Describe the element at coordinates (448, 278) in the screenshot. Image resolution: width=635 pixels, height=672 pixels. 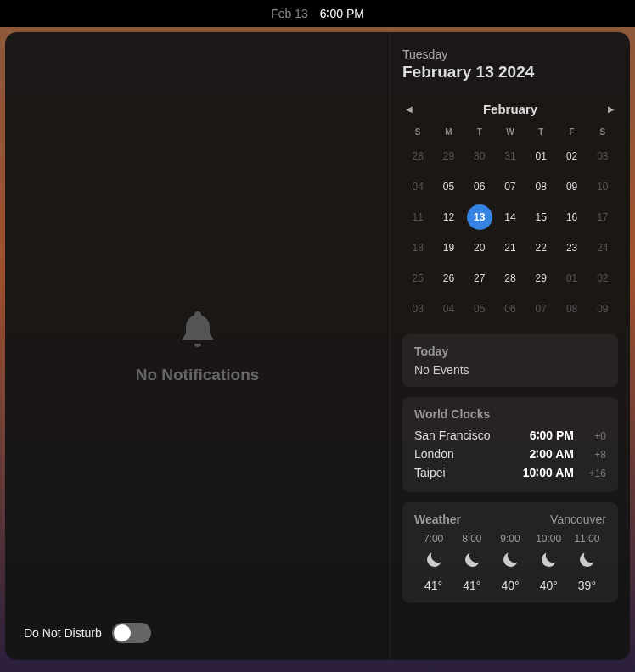
I see `calendar-day: 26` at that location.